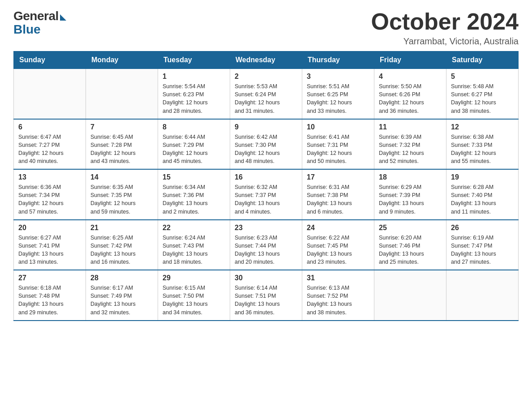 The image size is (532, 411). I want to click on calendar-cell: 19Sunrise: 6:28 AM Sunset: 7:40 PM Dayli…, so click(483, 194).